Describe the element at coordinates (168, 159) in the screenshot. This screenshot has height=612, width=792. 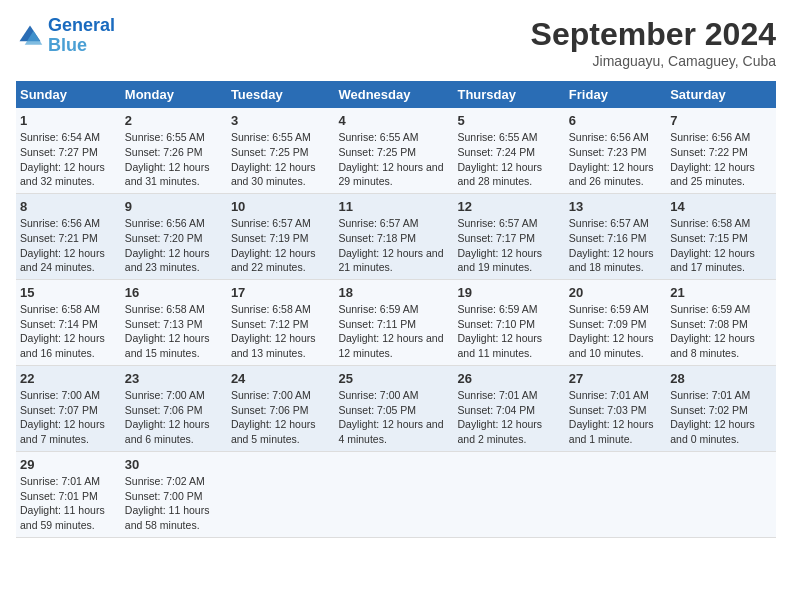
I see `sunrise-info: Sunrise: 6:55 AMSunset: 7:26 PMDaylight:…` at that location.